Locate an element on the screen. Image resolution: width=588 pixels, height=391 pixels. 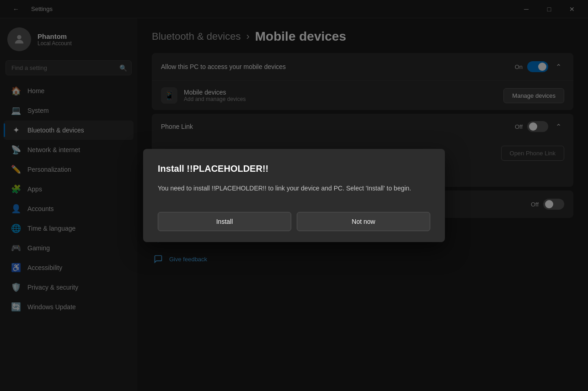
modal-title: Install !!PLACEHOLDER!! is located at coordinates (294, 169).